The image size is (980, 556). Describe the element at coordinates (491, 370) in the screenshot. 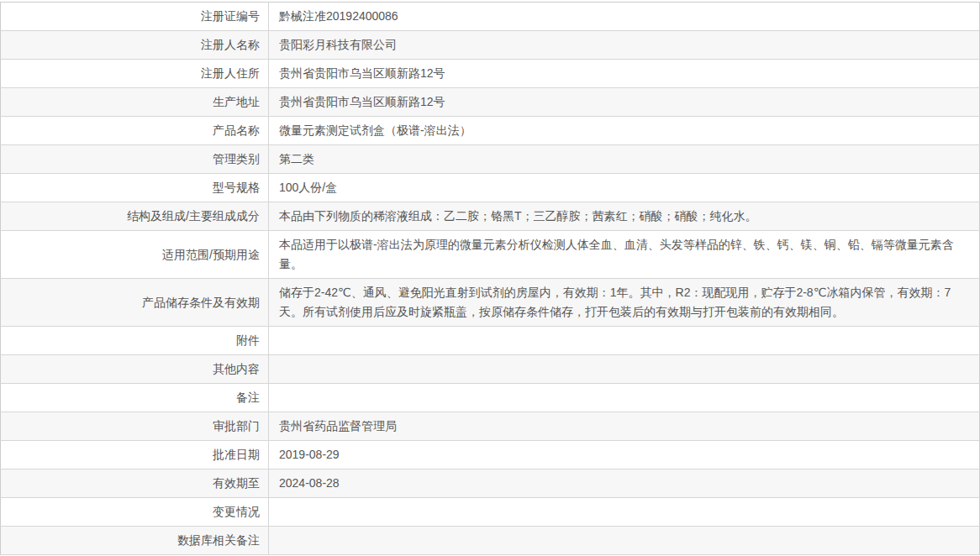

I see `table-row: 其他内容` at that location.